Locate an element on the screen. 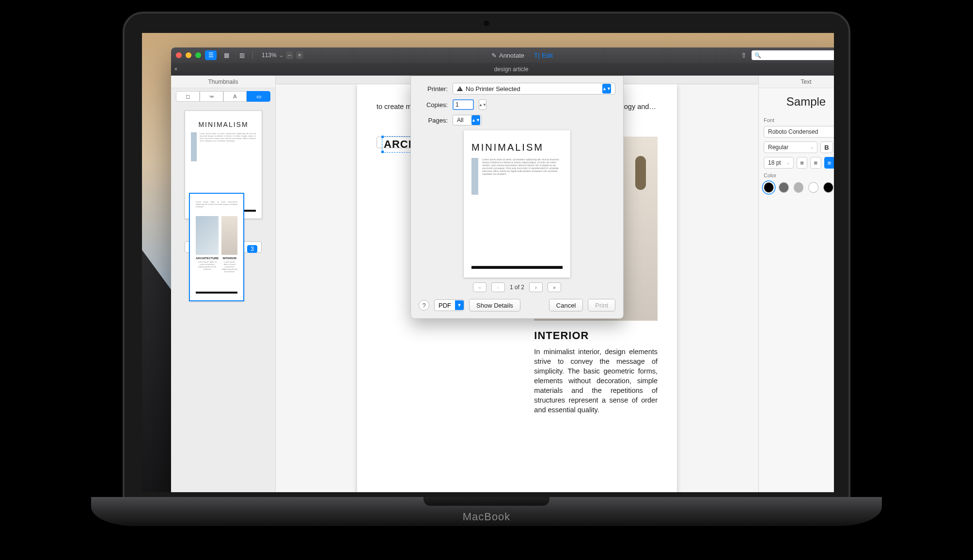  chevron-down-icon: ▼ is located at coordinates (459, 305).